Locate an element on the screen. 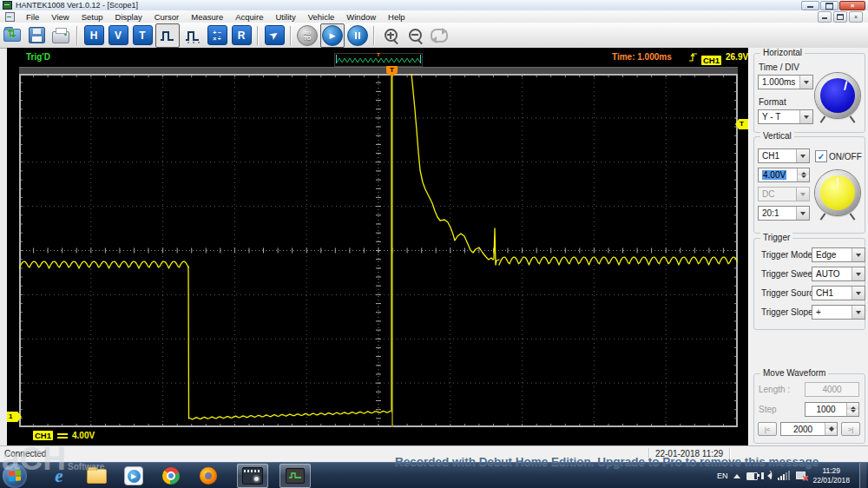  waveform-measure-button is located at coordinates (193, 36).